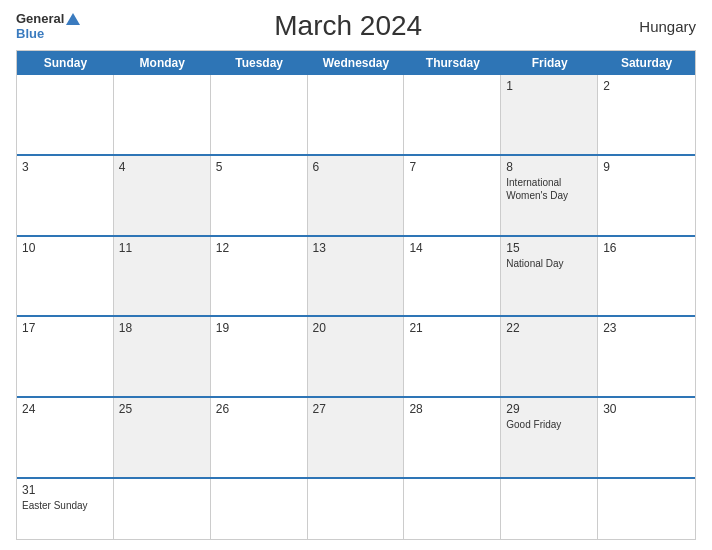 The width and height of the screenshot is (712, 550). I want to click on day-cell: 24, so click(66, 438).